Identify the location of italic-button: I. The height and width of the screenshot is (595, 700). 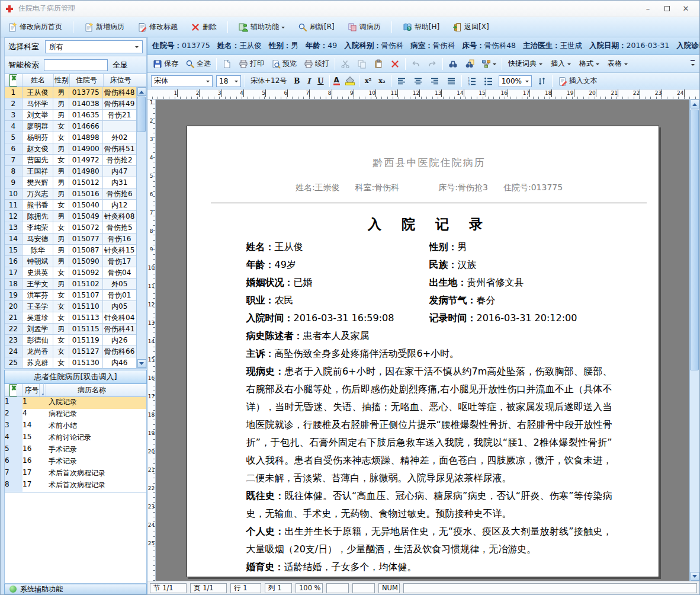
(309, 81).